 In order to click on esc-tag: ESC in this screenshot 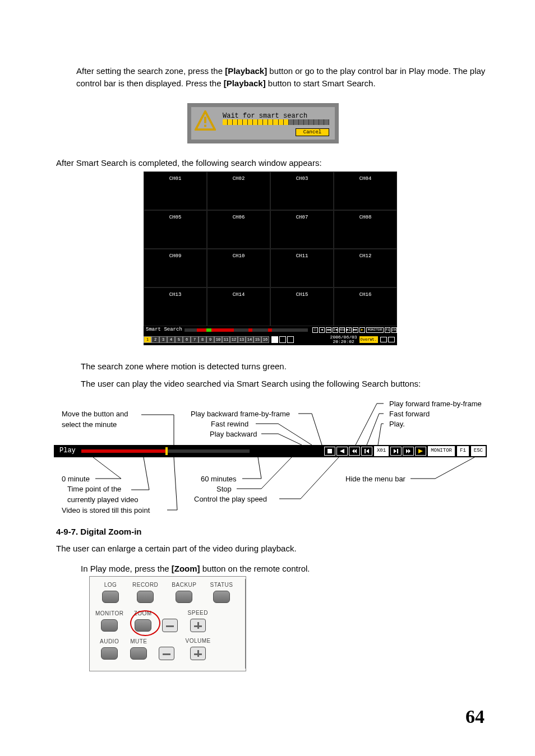, I will do `click(394, 330)`.